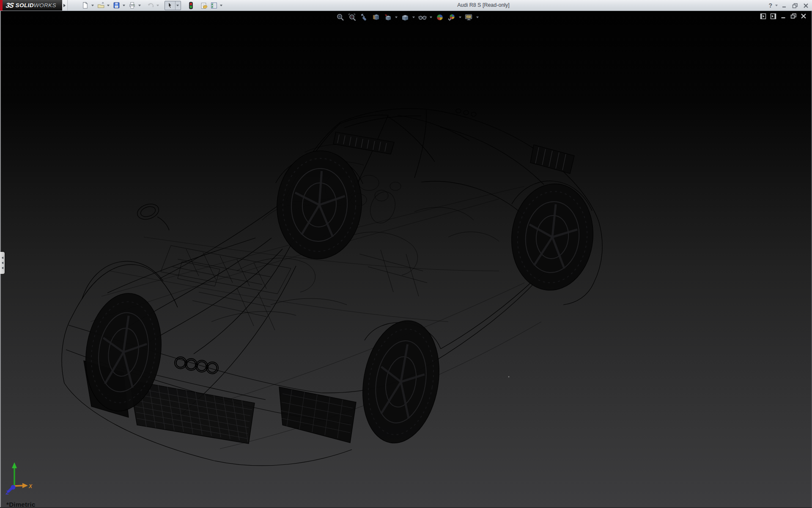  I want to click on expand-pane-button, so click(773, 16).